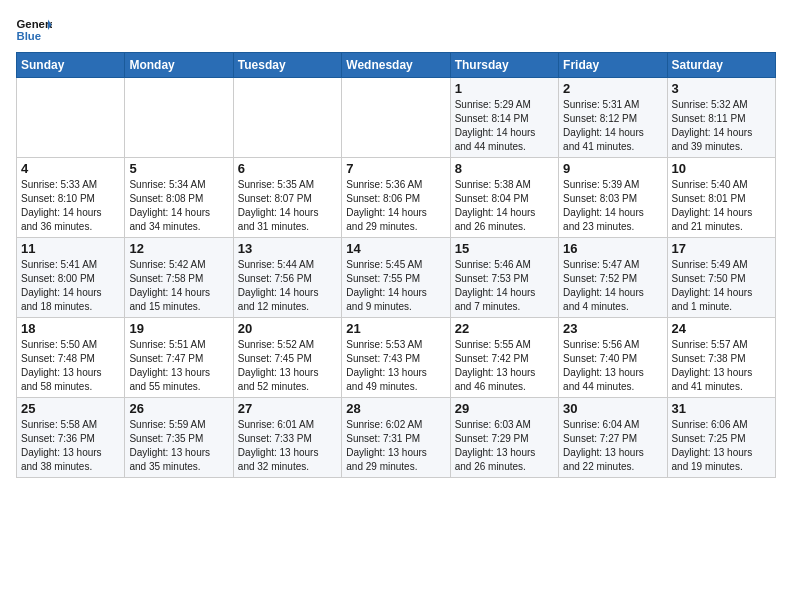 Image resolution: width=792 pixels, height=612 pixels. Describe the element at coordinates (71, 66) in the screenshot. I see `weekday-header: Sunday` at that location.